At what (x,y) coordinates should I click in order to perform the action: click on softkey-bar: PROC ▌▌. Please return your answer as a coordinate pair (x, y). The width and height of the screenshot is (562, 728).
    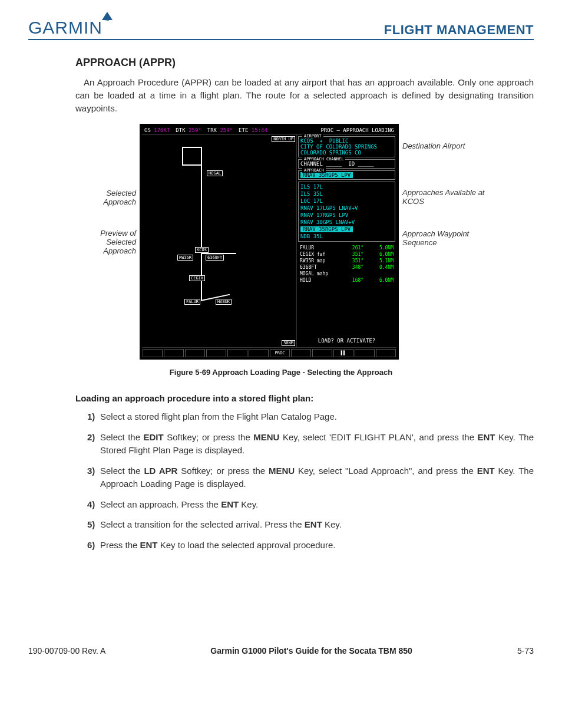
    Looking at the image, I should click on (269, 353).